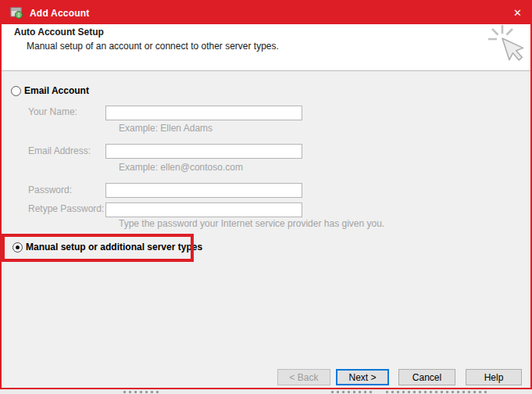 This screenshot has width=532, height=394. What do you see at coordinates (53, 112) in the screenshot?
I see `your-name-label: Your Name:` at bounding box center [53, 112].